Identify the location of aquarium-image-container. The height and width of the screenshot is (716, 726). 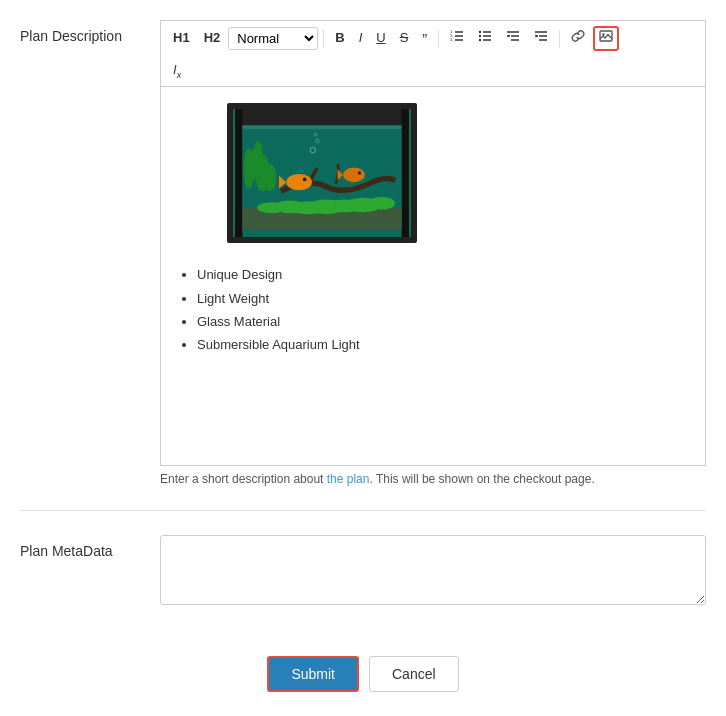
(433, 173).